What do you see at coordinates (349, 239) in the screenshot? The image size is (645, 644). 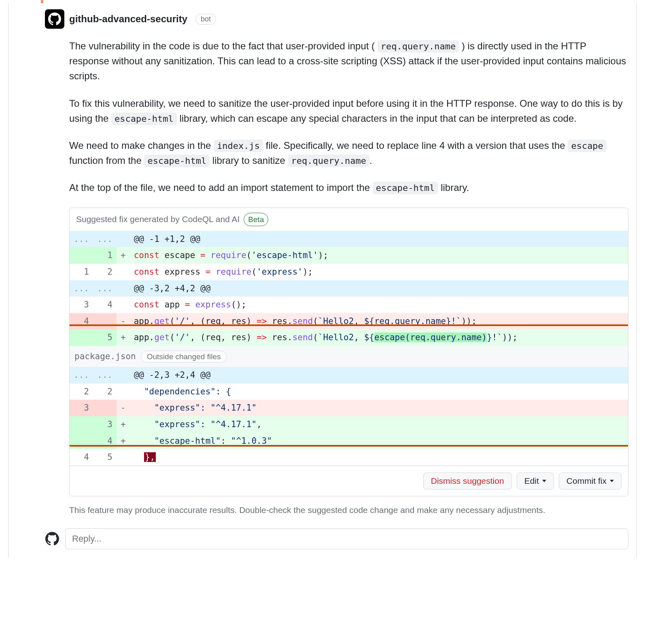 I see `hunk-header: ......@@ -1 +1,2 @@` at bounding box center [349, 239].